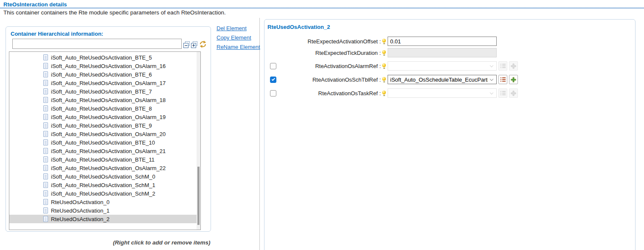 This screenshot has height=250, width=644. I want to click on list-scrollbar, so click(199, 141).